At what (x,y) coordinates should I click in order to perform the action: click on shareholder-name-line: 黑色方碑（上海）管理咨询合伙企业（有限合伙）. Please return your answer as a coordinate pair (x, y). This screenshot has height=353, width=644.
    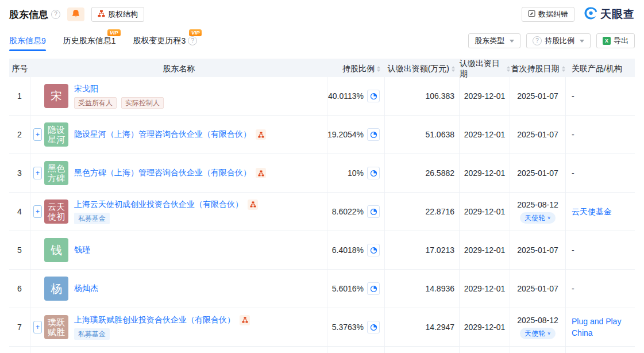
    Looking at the image, I should click on (170, 173).